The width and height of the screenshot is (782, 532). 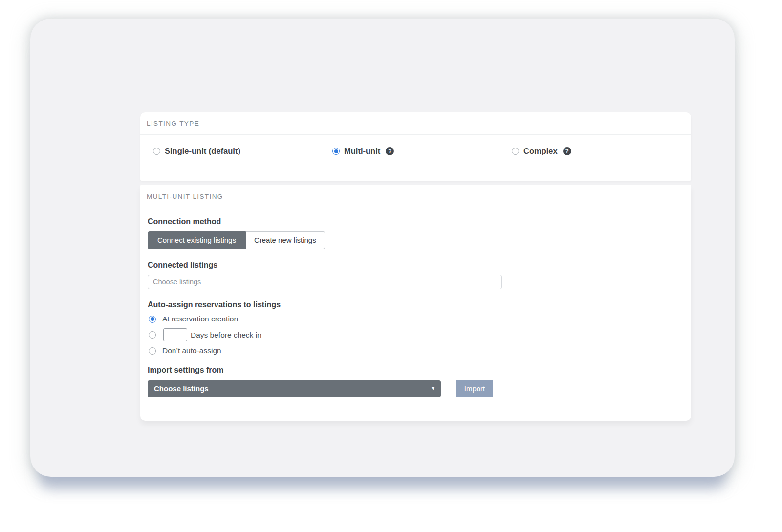 What do you see at coordinates (336, 151) in the screenshot?
I see `radio-multi-unit` at bounding box center [336, 151].